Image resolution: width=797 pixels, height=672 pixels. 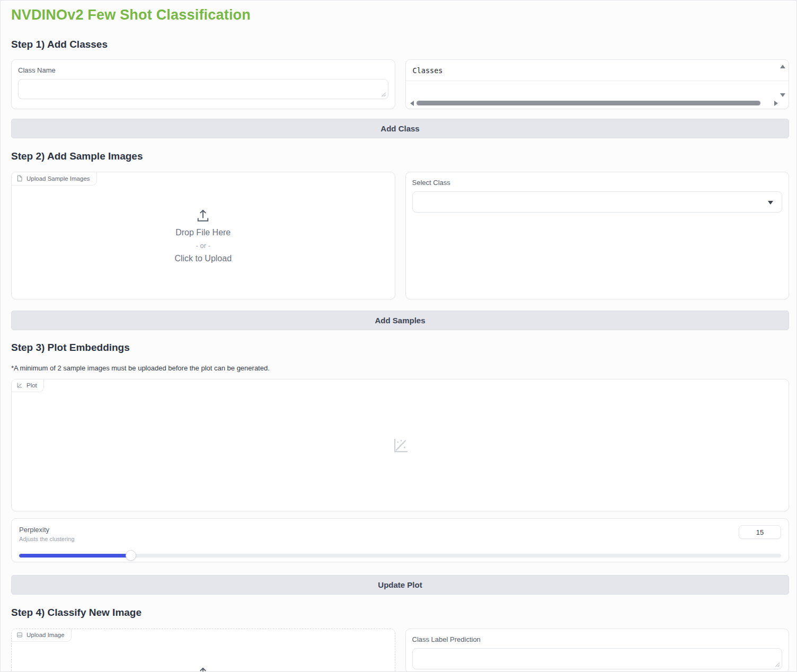 What do you see at coordinates (598, 202) in the screenshot?
I see `select-class-dropdown` at bounding box center [598, 202].